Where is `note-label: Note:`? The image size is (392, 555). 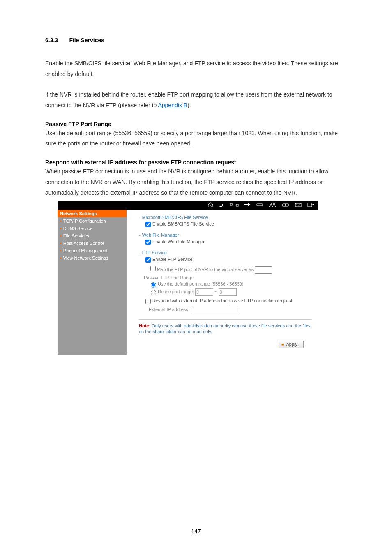
note-label: Note: is located at coordinates (145, 326).